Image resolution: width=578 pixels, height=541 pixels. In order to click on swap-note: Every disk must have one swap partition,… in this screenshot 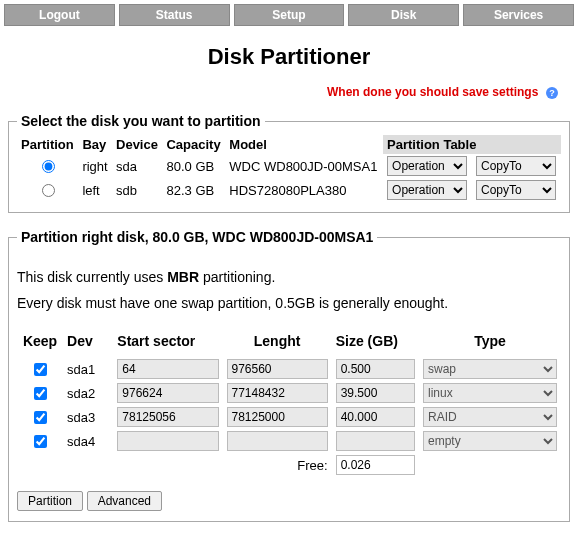, I will do `click(289, 303)`.